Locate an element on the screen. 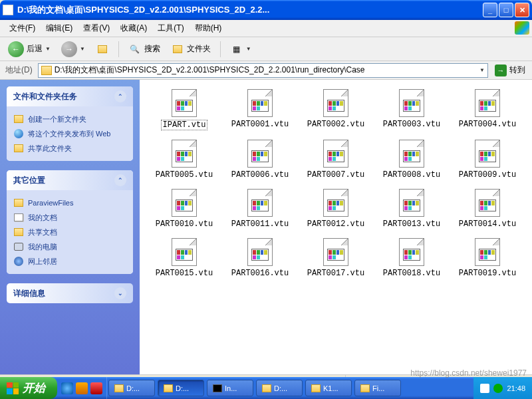 This screenshot has height=399, width=532. address-input-wrap: ▼ is located at coordinates (263, 70).